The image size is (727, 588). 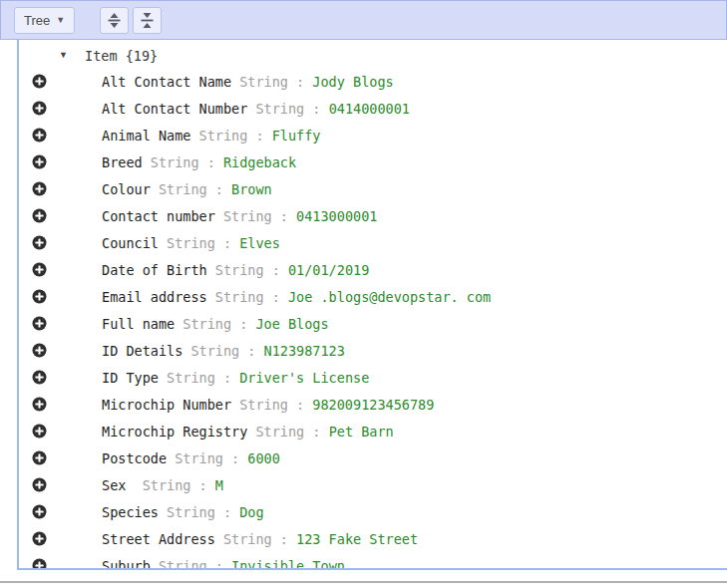 I want to click on tree-row: Breed String : Ridgeback, so click(x=373, y=161).